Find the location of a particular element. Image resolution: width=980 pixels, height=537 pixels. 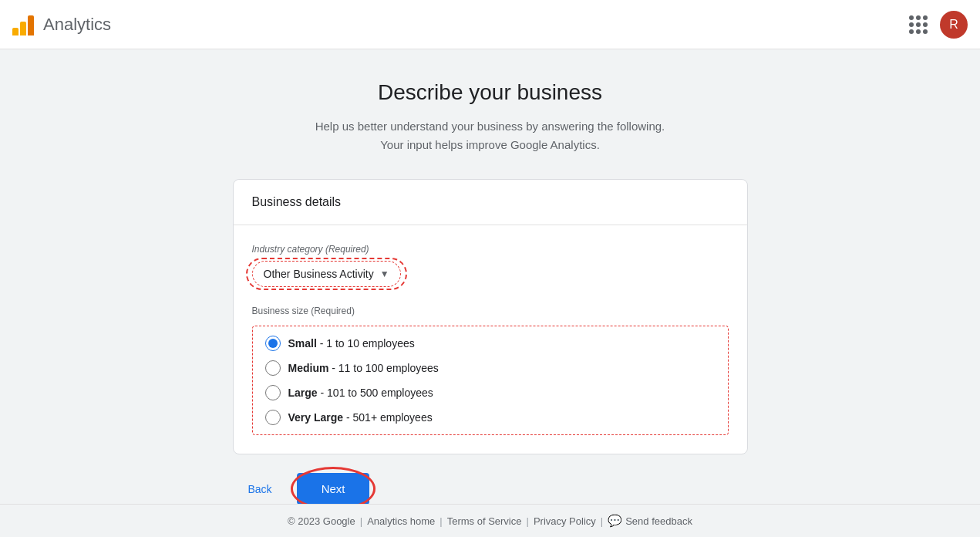

feedback-icon: 💬 is located at coordinates (615, 521).